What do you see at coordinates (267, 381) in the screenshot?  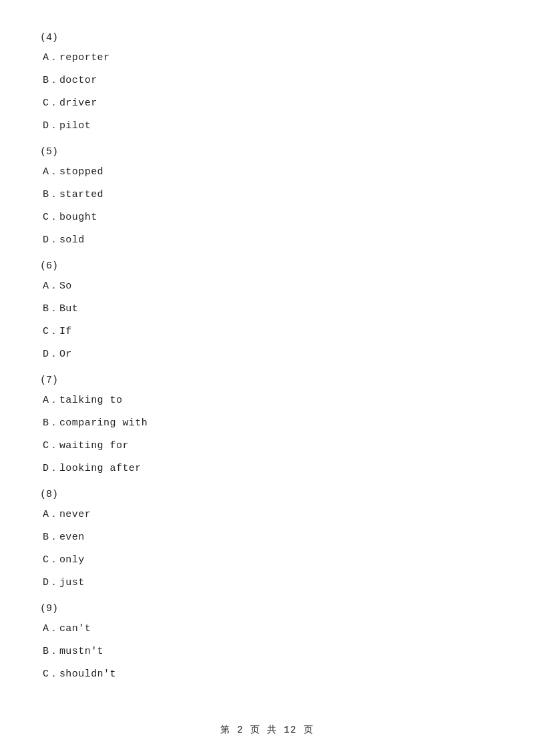 I see `question-number-3: (7)` at bounding box center [267, 381].